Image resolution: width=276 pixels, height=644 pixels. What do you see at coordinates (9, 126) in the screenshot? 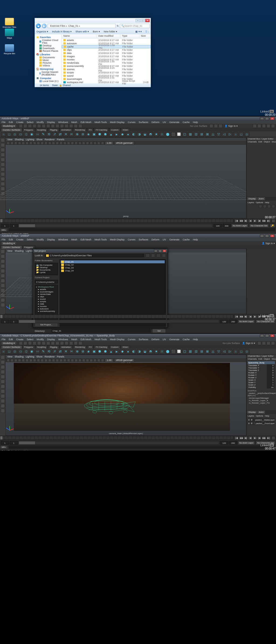
I see `workspace-dropdown: Modeling ▾` at bounding box center [9, 126].